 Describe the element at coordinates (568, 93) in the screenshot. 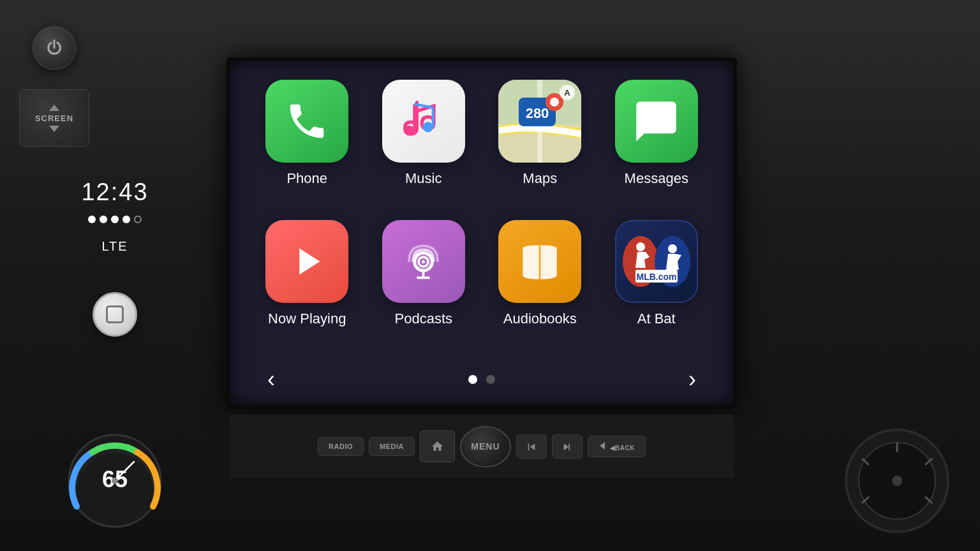

I see `svg-text: A` at that location.